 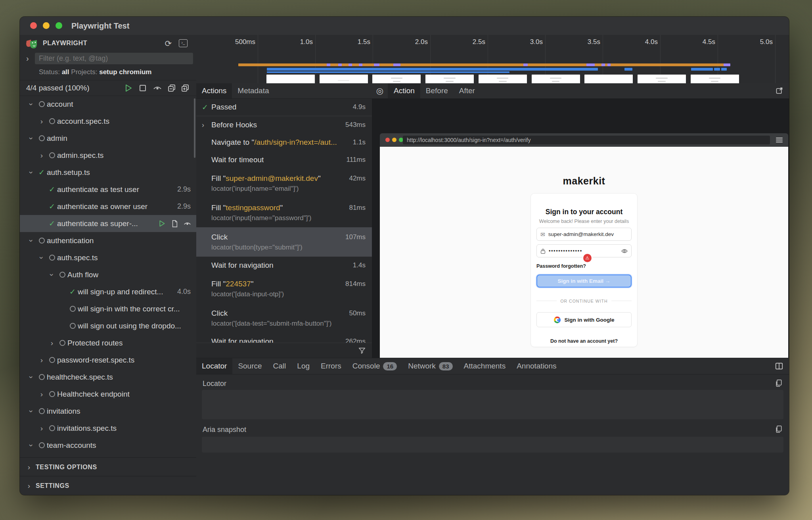 I want to click on maximize-window-button, so click(x=59, y=25).